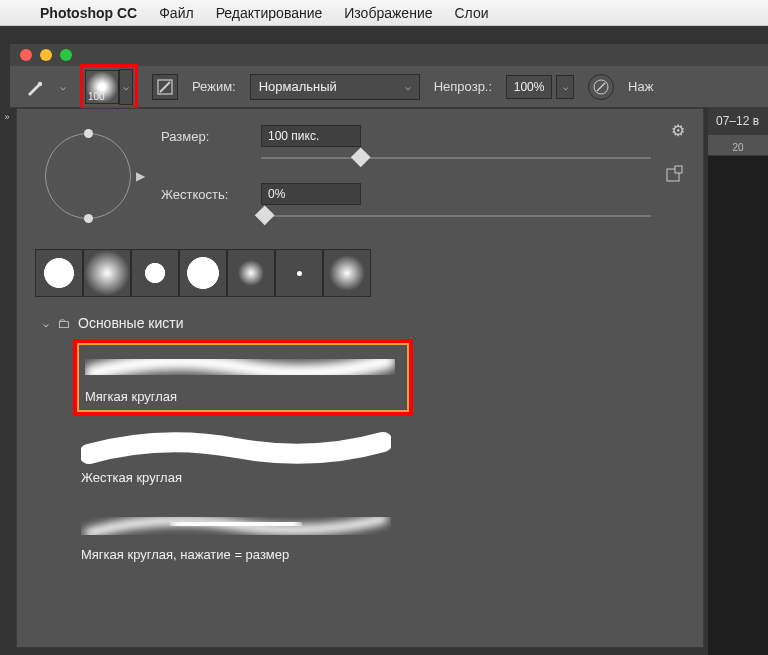  What do you see at coordinates (360, 323) in the screenshot?
I see `category-header: ⌵ 🗀 Основные кисти` at bounding box center [360, 323].